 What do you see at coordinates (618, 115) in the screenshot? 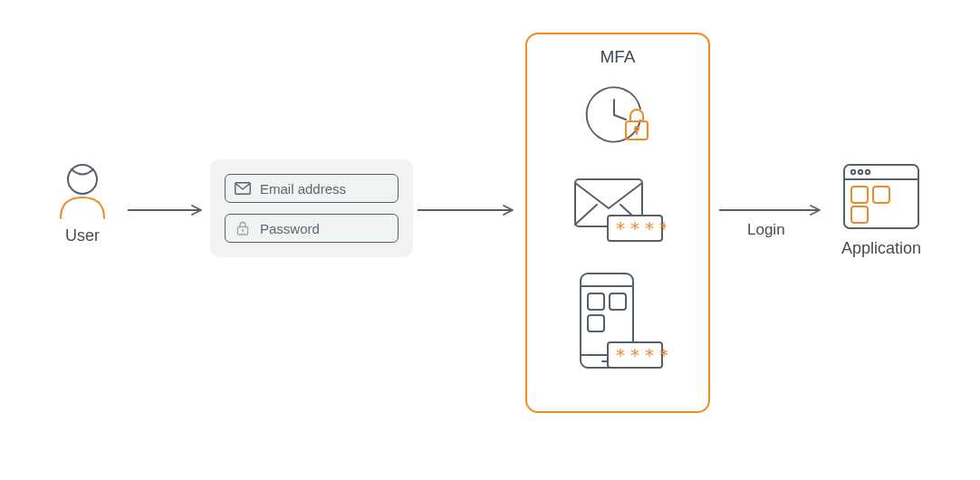
I see `mfa-method-totp` at bounding box center [618, 115].